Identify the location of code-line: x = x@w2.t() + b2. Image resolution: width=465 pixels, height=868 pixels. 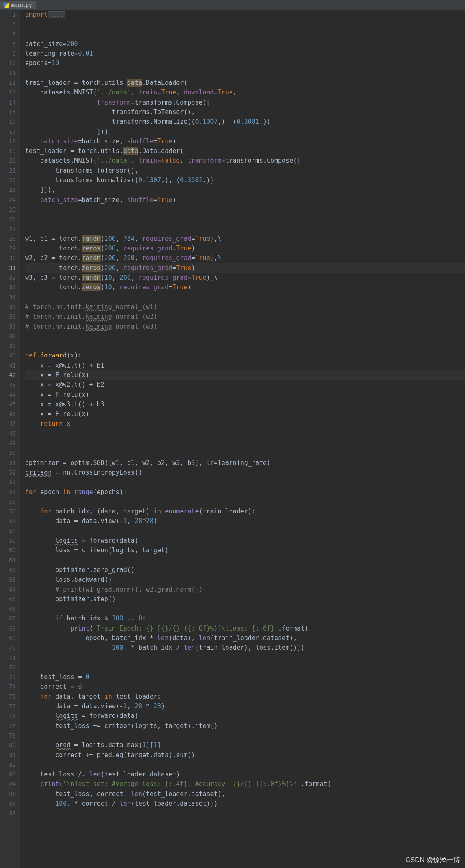
(245, 385).